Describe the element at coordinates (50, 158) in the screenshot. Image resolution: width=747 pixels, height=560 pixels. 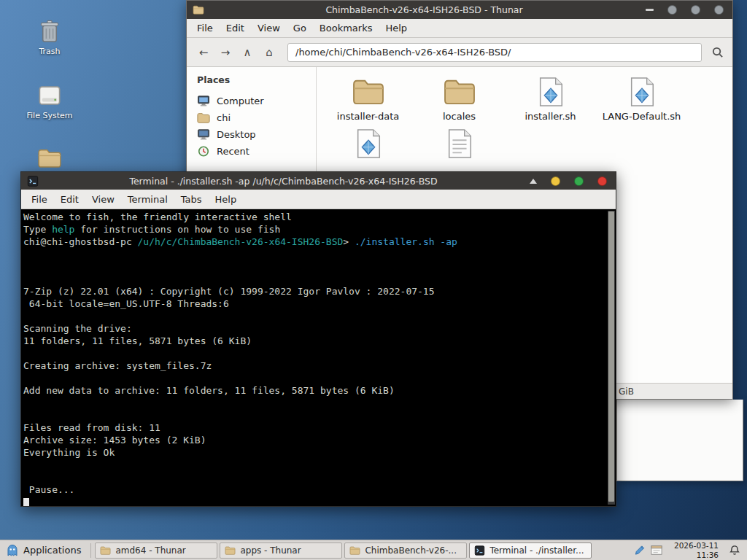
I see `desktop-icon-folder` at that location.